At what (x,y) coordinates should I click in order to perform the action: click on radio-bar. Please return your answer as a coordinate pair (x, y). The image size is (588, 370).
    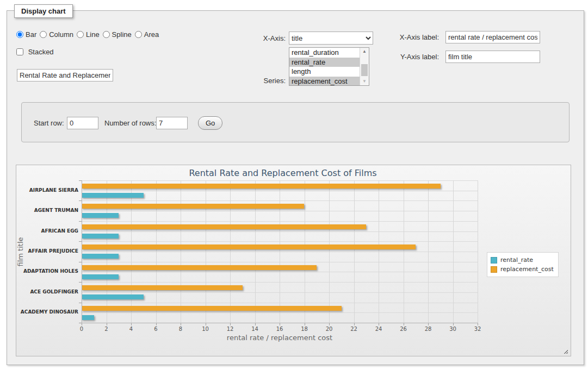
    Looking at the image, I should click on (20, 35).